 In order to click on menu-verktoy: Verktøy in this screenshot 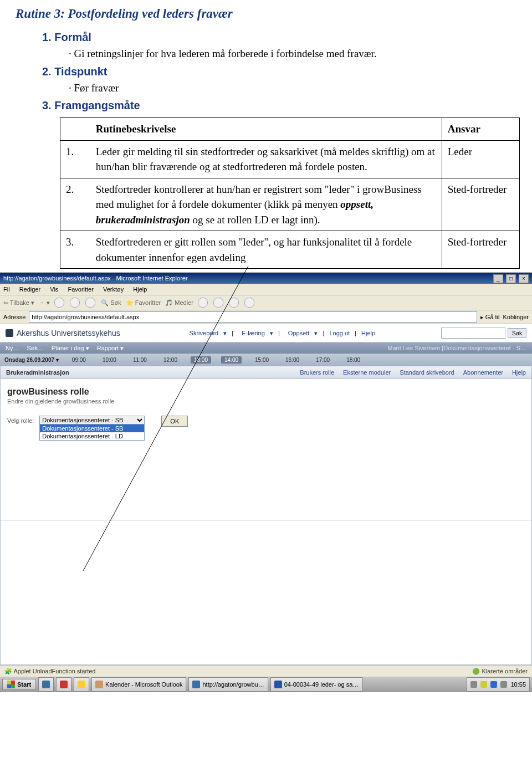, I will do `click(113, 289)`.